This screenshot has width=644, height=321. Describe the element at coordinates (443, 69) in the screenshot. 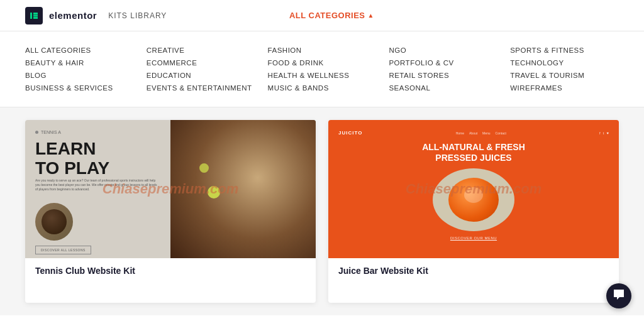

I see `menu-column-4: NGO PORTFOLIO & CV RETAIL STORES SEASONA…` at that location.